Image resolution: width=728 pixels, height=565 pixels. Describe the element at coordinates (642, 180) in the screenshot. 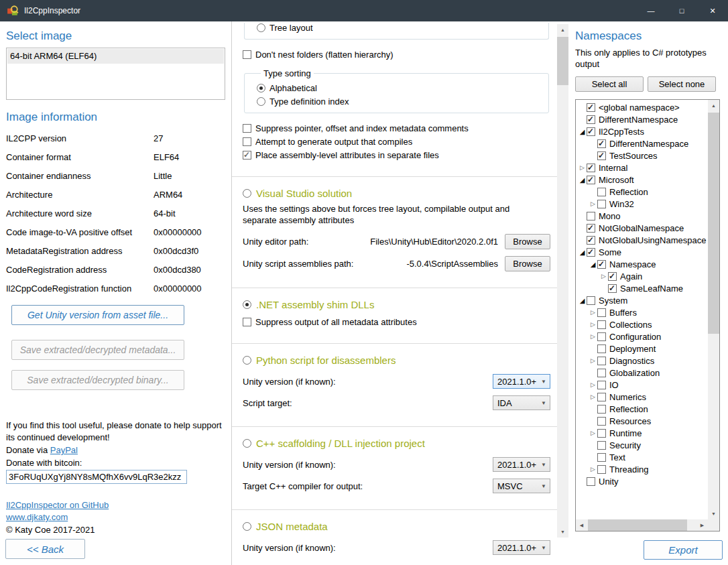

I see `namespace-tree-node: ◢ Microsoft` at that location.